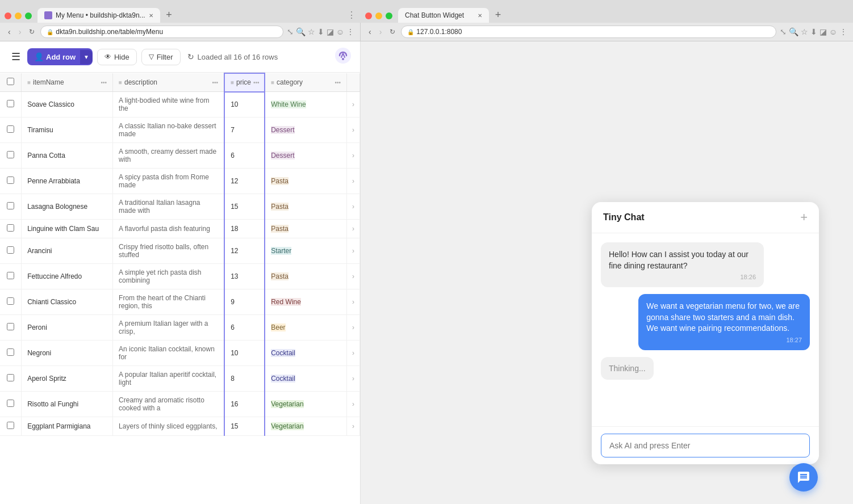 This screenshot has width=853, height=504. Describe the element at coordinates (104, 83) in the screenshot. I see `itemname-col-menu: •••` at that location.